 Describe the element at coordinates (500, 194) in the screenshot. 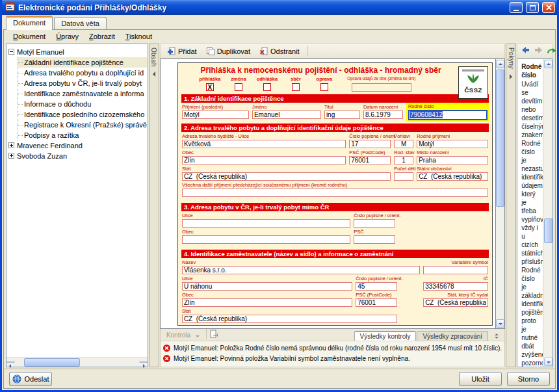

I see `form-vertical-scrollbar` at that location.